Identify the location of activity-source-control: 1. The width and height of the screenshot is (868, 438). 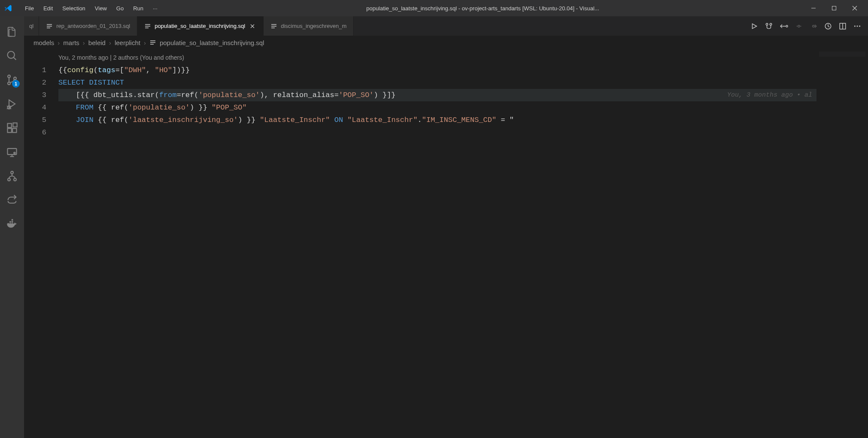
(12, 80).